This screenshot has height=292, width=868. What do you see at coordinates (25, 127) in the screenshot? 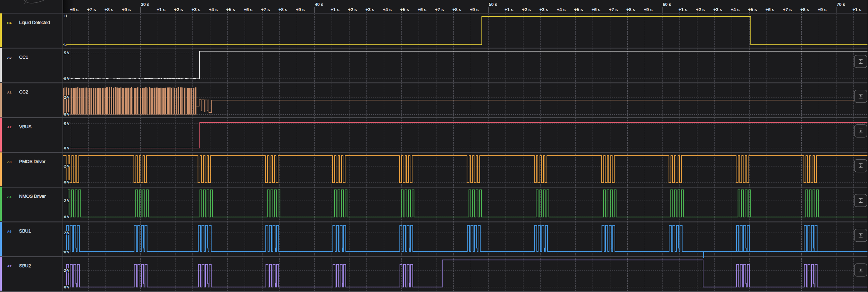
I see `svg-text: VBUS` at bounding box center [25, 127].